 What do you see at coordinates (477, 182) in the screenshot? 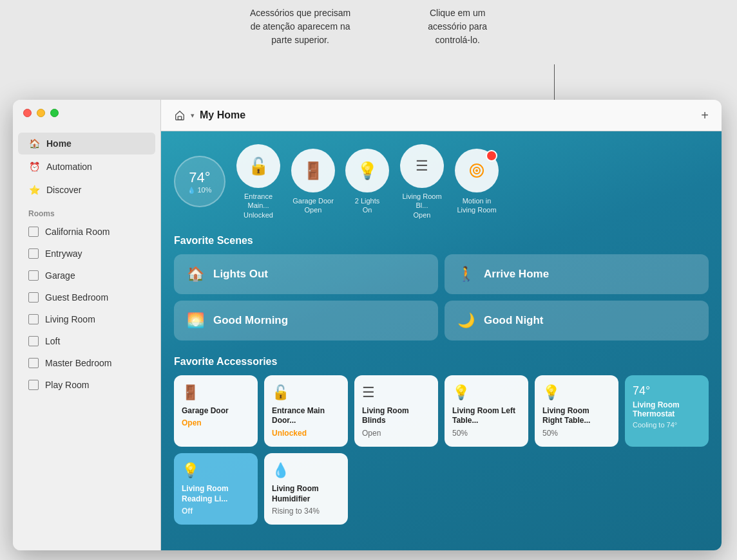
I see `status-motion: Motion inLiving Room` at bounding box center [477, 182].